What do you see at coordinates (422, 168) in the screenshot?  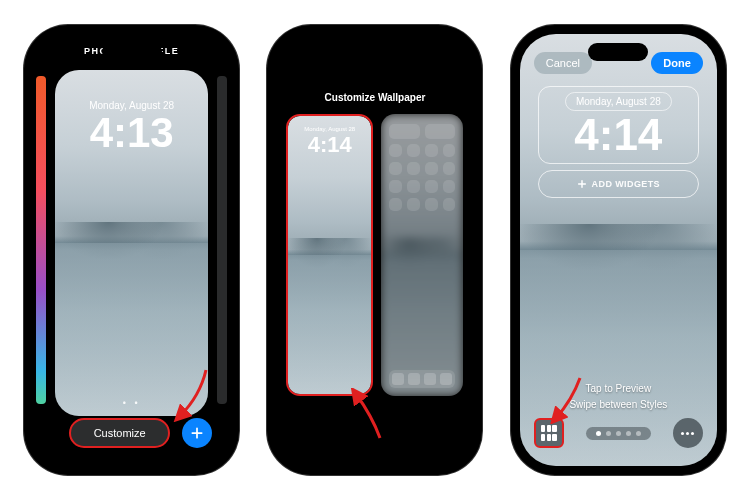 I see `home-app-grid` at bounding box center [422, 168].